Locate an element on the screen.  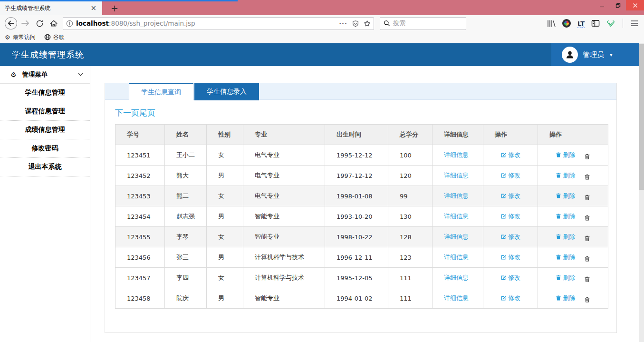
table-row: 123454 赵志强 男 智能专业 1993-10-20 130 详细信息 is located at coordinates (362, 217).